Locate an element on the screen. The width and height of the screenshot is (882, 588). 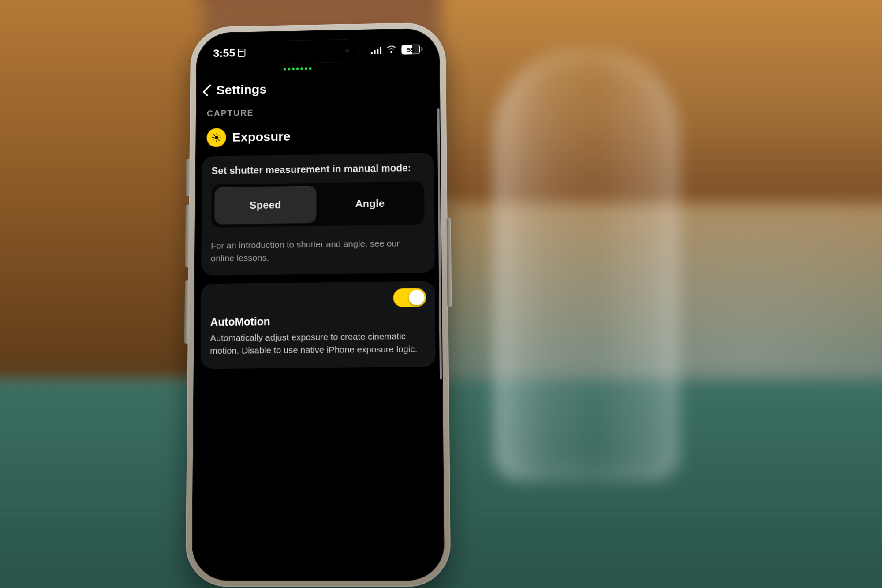
scroll-indicator is located at coordinates (440, 243).